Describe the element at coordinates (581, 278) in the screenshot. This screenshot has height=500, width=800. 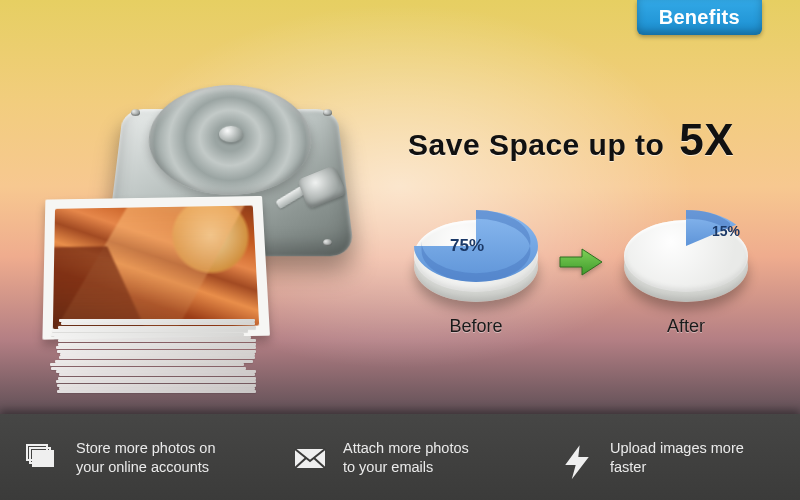
I see `charts-row: 75% Before` at that location.